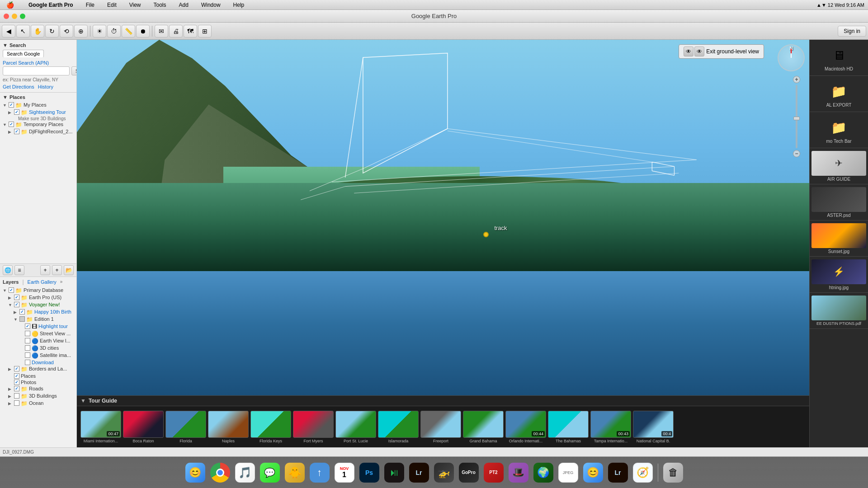 This screenshot has width=868, height=488. I want to click on primary-db-checkbox, so click(11, 290).